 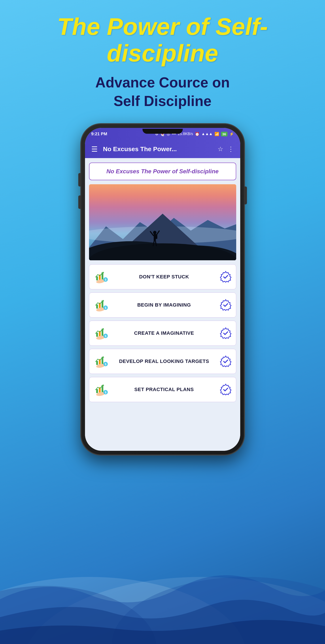 What do you see at coordinates (162, 333) in the screenshot?
I see `menu-items-list: $ DON'T KEEP STUCK` at bounding box center [162, 333].